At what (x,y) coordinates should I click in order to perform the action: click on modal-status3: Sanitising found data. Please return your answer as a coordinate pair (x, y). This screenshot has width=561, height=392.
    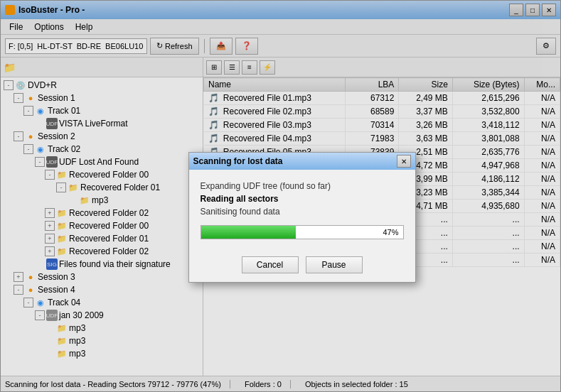
    Looking at the image, I should click on (302, 212).